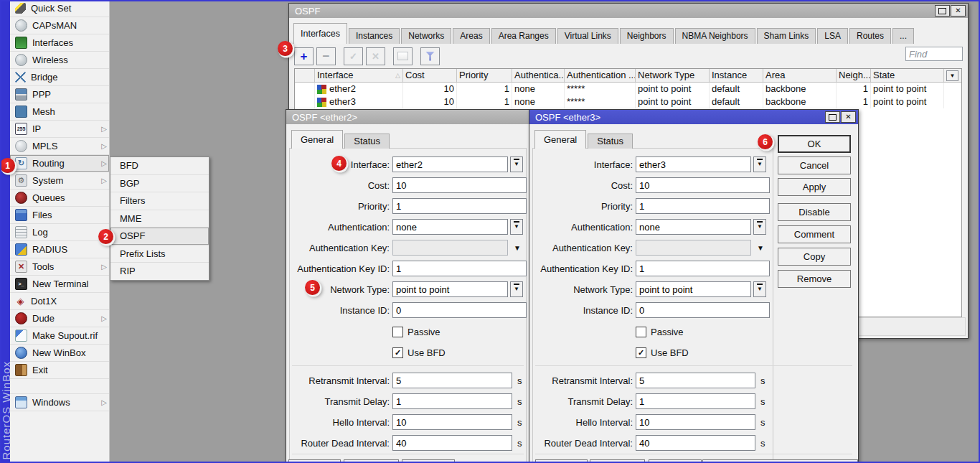  I want to click on sidebar-item-system: ⚙System▷, so click(60, 181).